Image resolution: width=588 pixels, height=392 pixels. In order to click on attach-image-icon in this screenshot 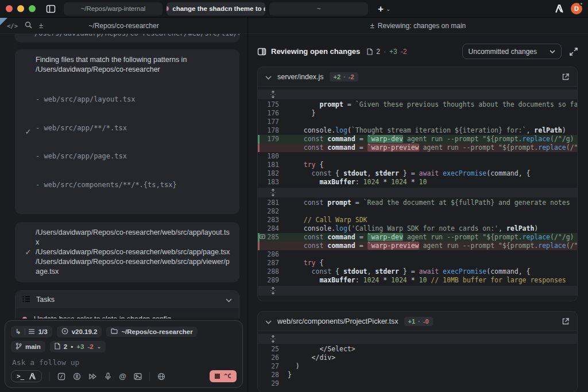, I will do `click(138, 377)`.